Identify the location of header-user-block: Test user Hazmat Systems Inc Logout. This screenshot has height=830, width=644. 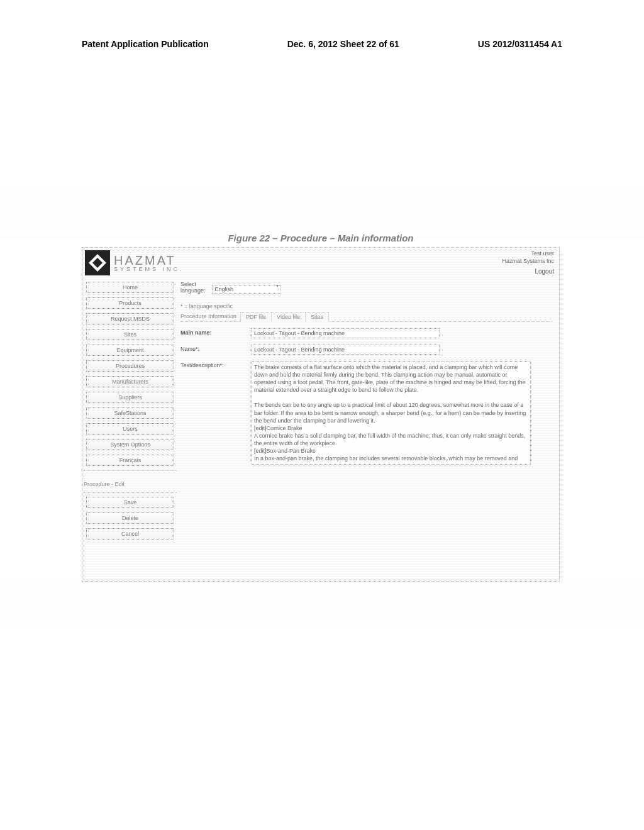
(528, 263).